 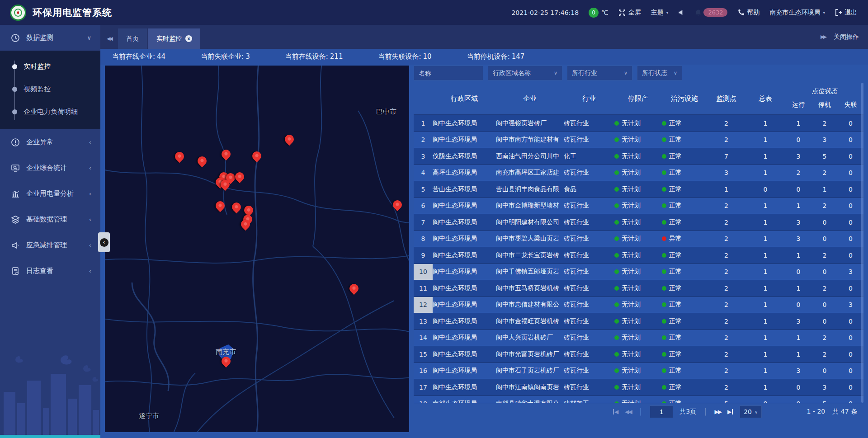 I want to click on table-row: 3仪陇生态环境局西南油气田分公司川中化工无计划正常71350, so click(x=638, y=156).